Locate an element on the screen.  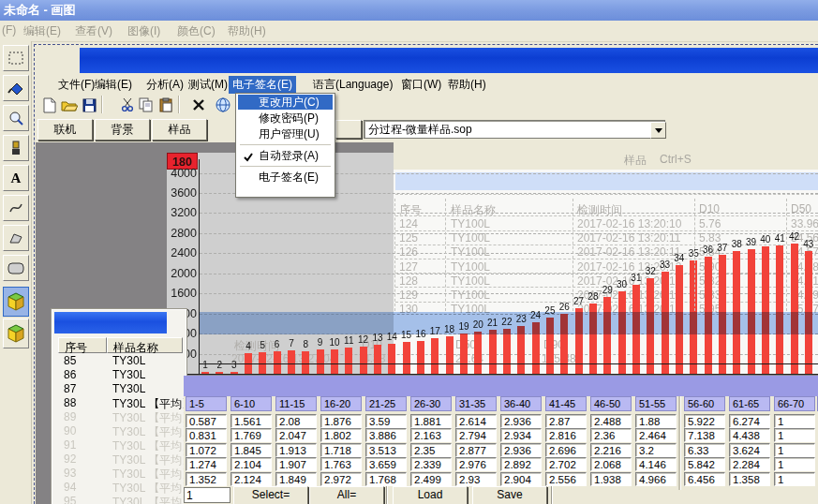
freq-cell: 2.284 is located at coordinates (750, 465).